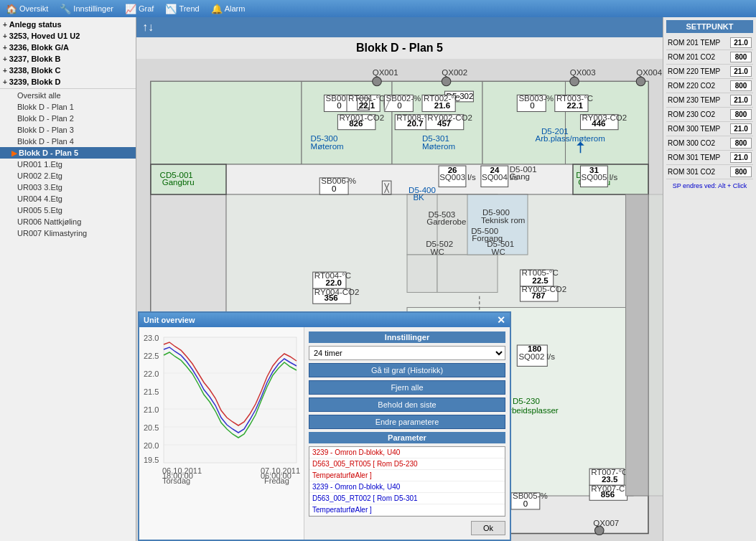 The width and height of the screenshot is (756, 541). I want to click on menu-graf: 📈 Graf, so click(139, 9).